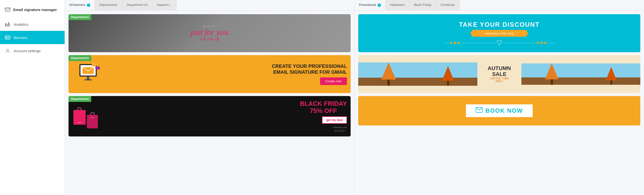 The width and height of the screenshot is (644, 195). Describe the element at coordinates (504, 111) in the screenshot. I see `booknow-label: BOOK NOW` at that location.